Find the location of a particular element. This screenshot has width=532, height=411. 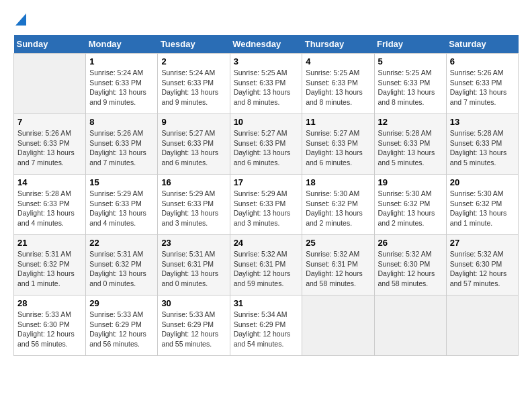

day-info: Sunrise: 5:33 AMSunset: 6:30 PMDaylight:… is located at coordinates (50, 329).